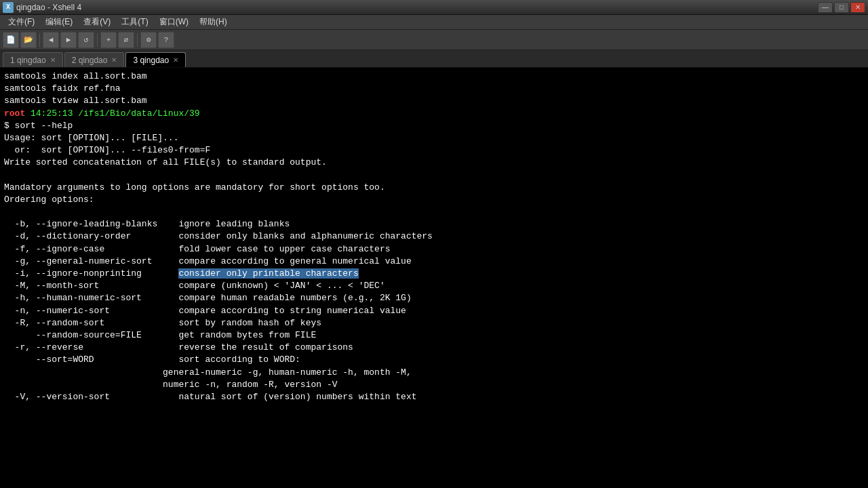 The width and height of the screenshot is (868, 488). What do you see at coordinates (434, 150) in the screenshot?
I see `term-line-6: or: sort [OPTION]... --files0-from=F` at bounding box center [434, 150].